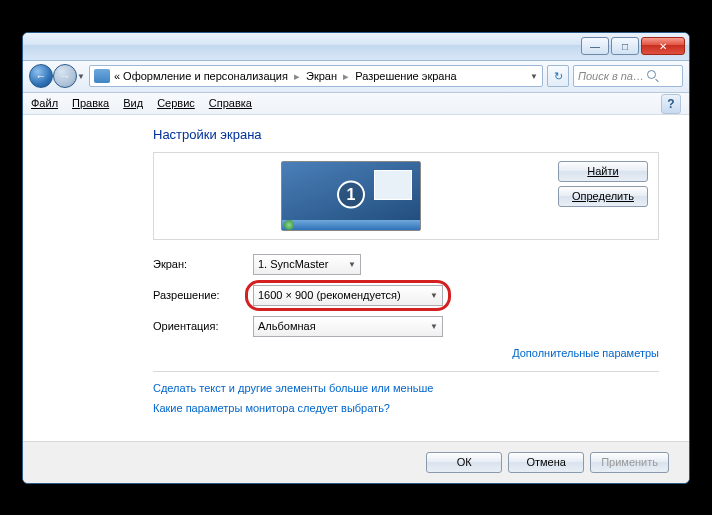 The width and height of the screenshot is (712, 515). I want to click on maximize-button: □, so click(625, 46).